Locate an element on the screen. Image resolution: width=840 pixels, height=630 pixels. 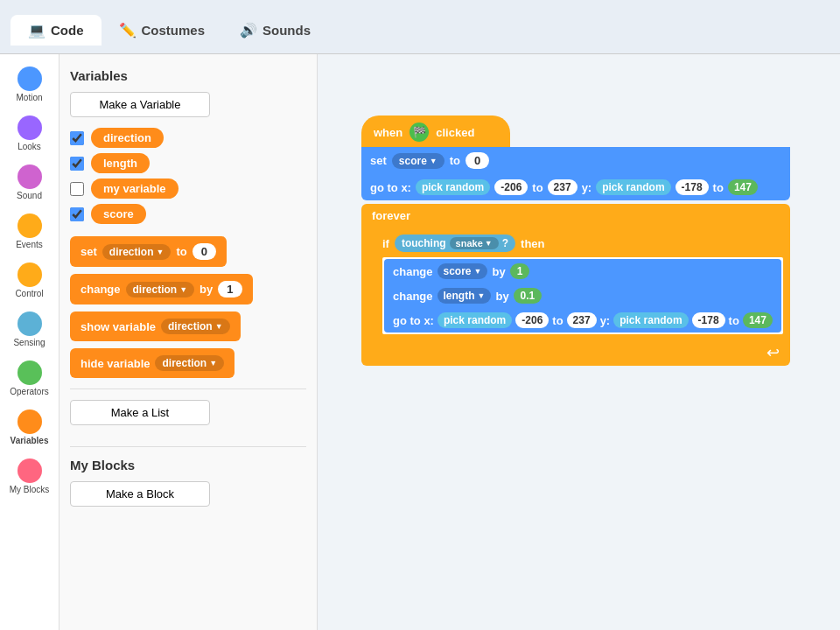
top-tab-bar: 💻 Code ✏️ Costumes 🔊 Sounds is located at coordinates (420, 27).